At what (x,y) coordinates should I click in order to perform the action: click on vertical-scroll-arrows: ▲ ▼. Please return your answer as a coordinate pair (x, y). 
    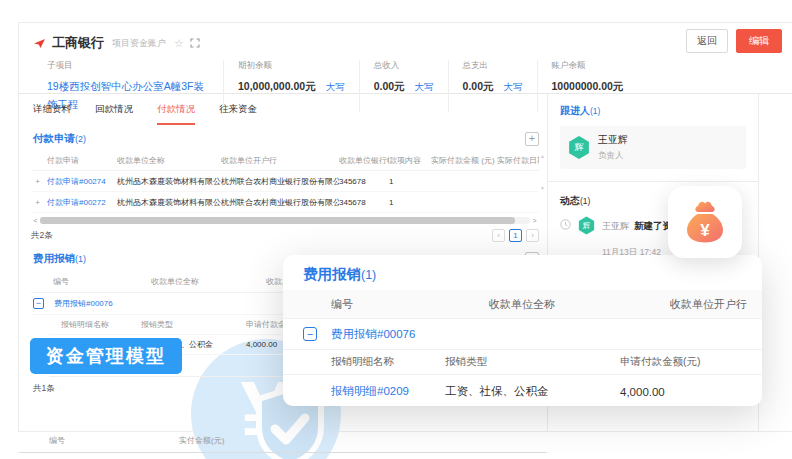
    Looking at the image, I should click on (542, 172).